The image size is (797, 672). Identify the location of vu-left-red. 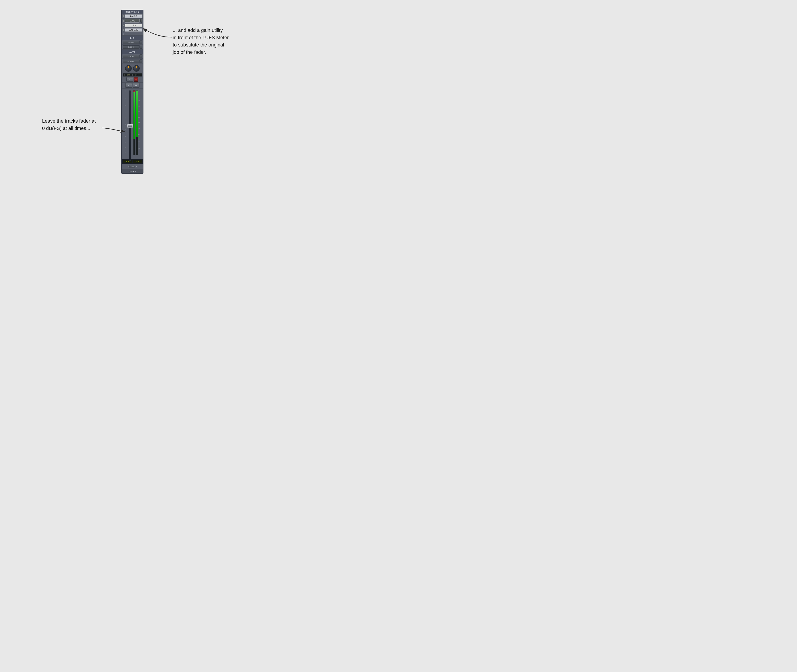
(134, 91).